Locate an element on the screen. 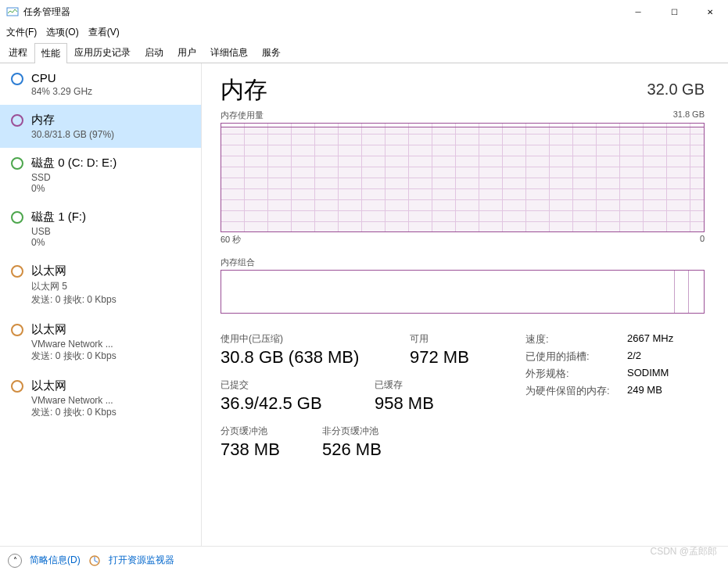 This screenshot has height=574, width=728. menubar: 文件(F) 选项(O) 查看(V) is located at coordinates (364, 32).